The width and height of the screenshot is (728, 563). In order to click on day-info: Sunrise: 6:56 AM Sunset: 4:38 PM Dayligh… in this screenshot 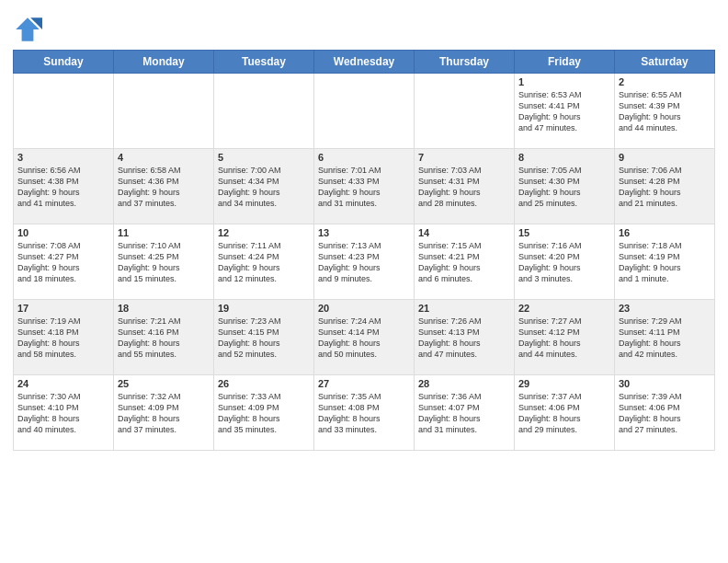, I will do `click(63, 188)`.